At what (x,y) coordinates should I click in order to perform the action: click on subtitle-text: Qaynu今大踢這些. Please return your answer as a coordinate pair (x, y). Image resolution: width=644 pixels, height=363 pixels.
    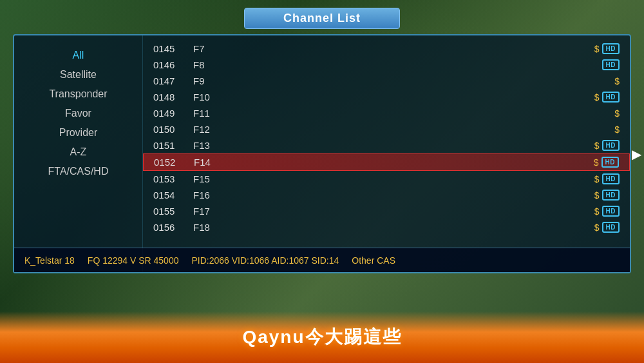
    Looking at the image, I should click on (322, 337).